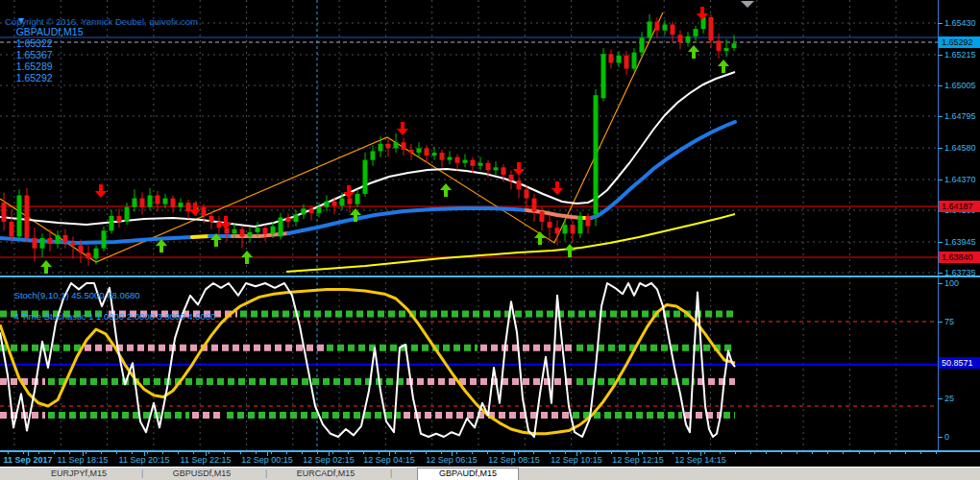  Describe the element at coordinates (79, 473) in the screenshot. I see `tab-eurjpyf-m15: EURJPYf,M15` at that location.